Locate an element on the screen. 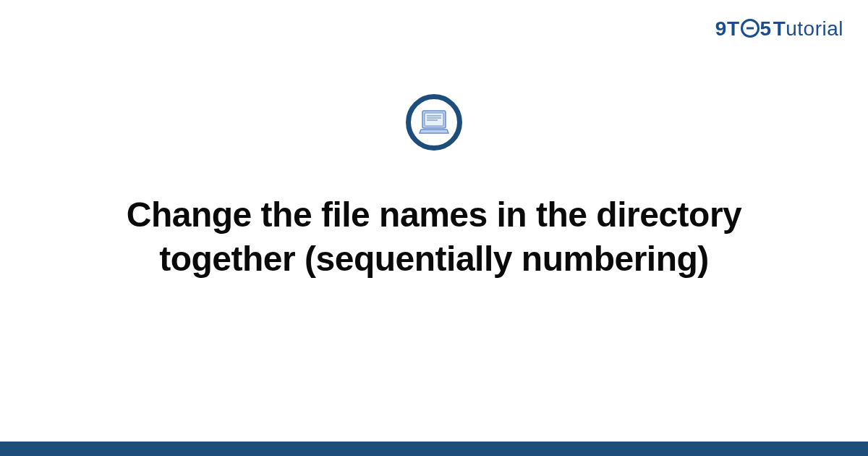 This screenshot has height=456, width=868. logo-five: 5 is located at coordinates (766, 29).